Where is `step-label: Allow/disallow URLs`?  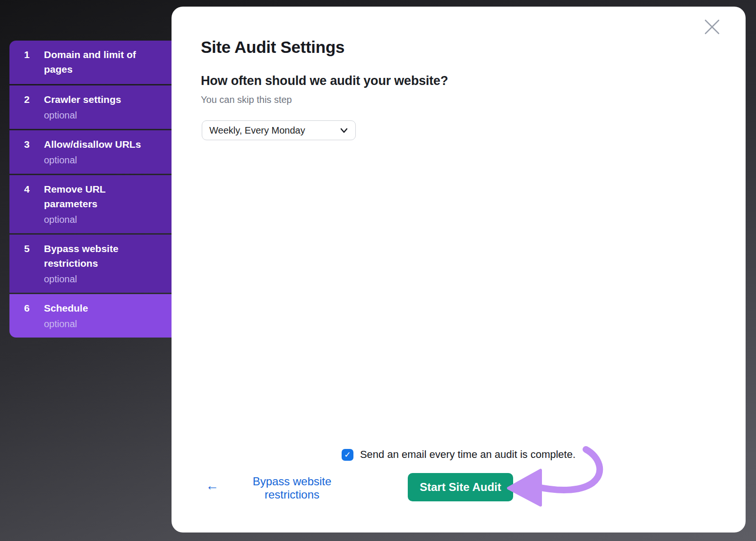
step-label: Allow/disallow URLs is located at coordinates (104, 144).